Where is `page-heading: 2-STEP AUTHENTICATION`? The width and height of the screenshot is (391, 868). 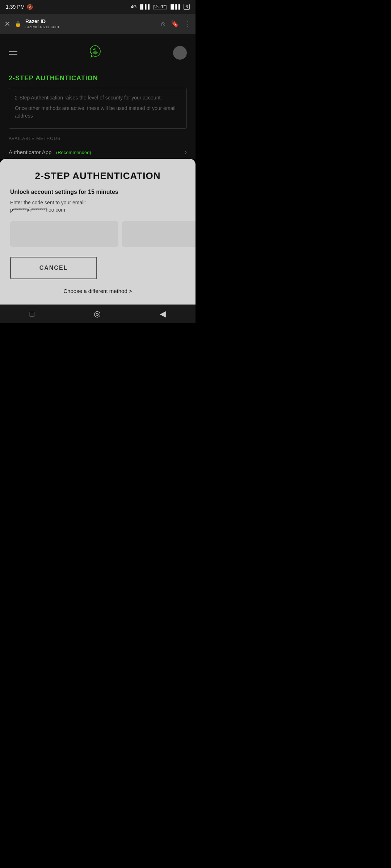
page-heading: 2-STEP AUTHENTICATION is located at coordinates (98, 78).